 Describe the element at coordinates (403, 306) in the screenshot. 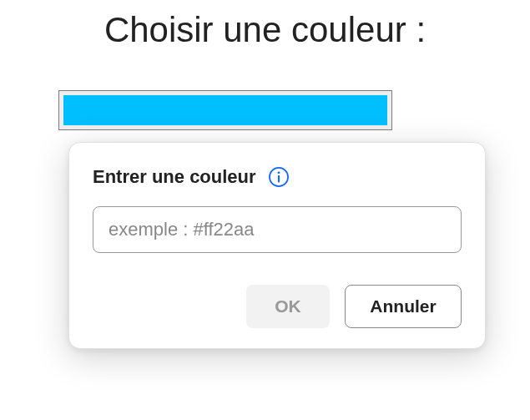

I see `cancel-button: Annuler` at that location.